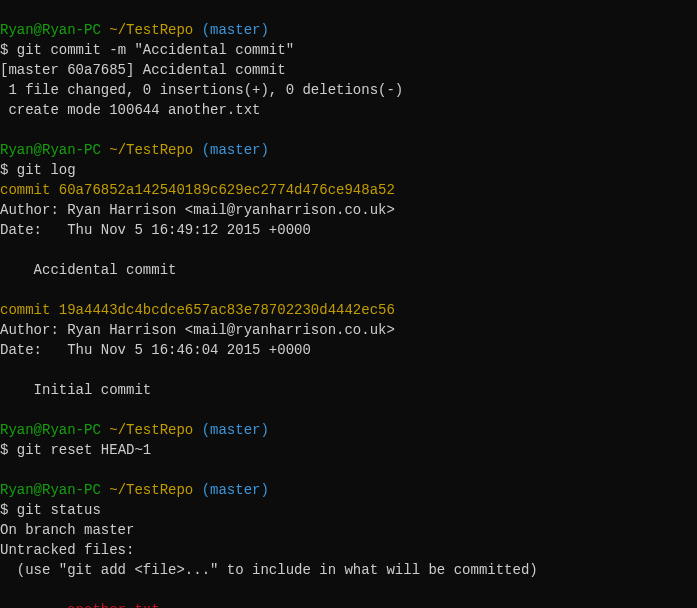  What do you see at coordinates (67, 550) in the screenshot?
I see `output-line: Untracked files:` at bounding box center [67, 550].